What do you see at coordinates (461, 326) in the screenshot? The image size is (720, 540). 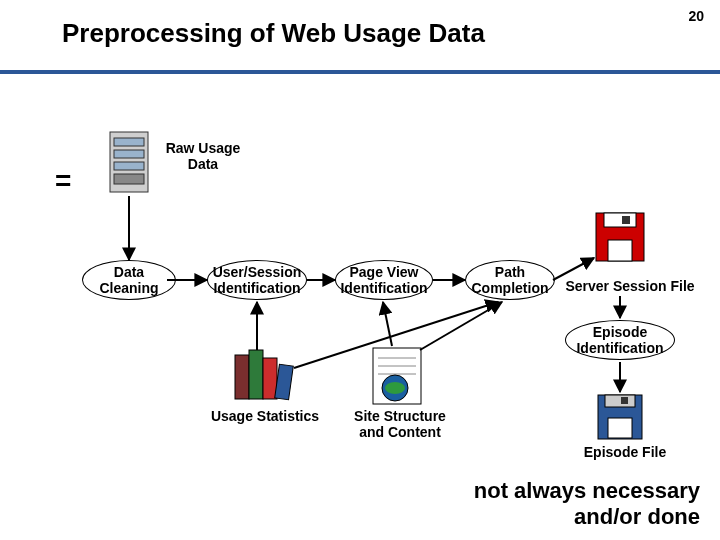 I see `arrow-sitestructure-to-pathcompletion` at bounding box center [461, 326].